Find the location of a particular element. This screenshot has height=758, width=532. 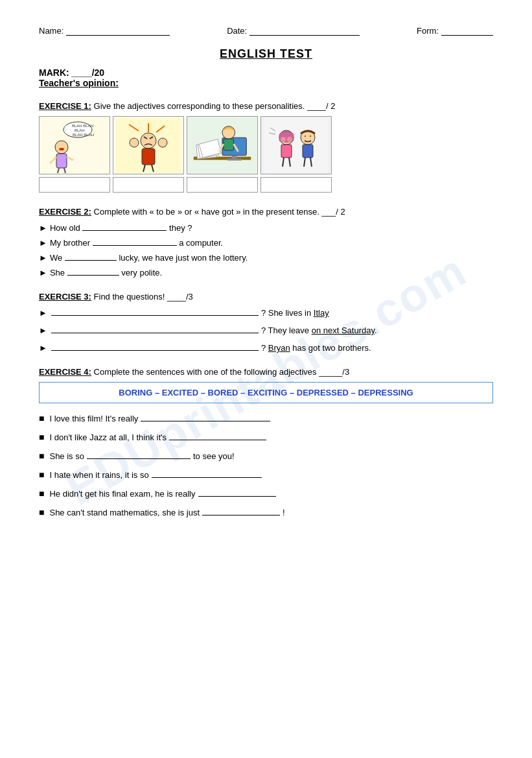

exercise1-score: ____/ 2 is located at coordinates (321, 106).